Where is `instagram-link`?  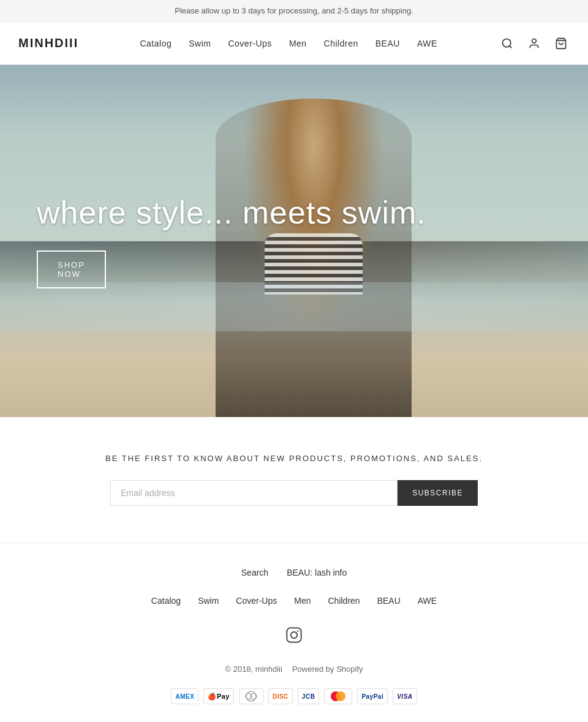 instagram-link is located at coordinates (294, 635).